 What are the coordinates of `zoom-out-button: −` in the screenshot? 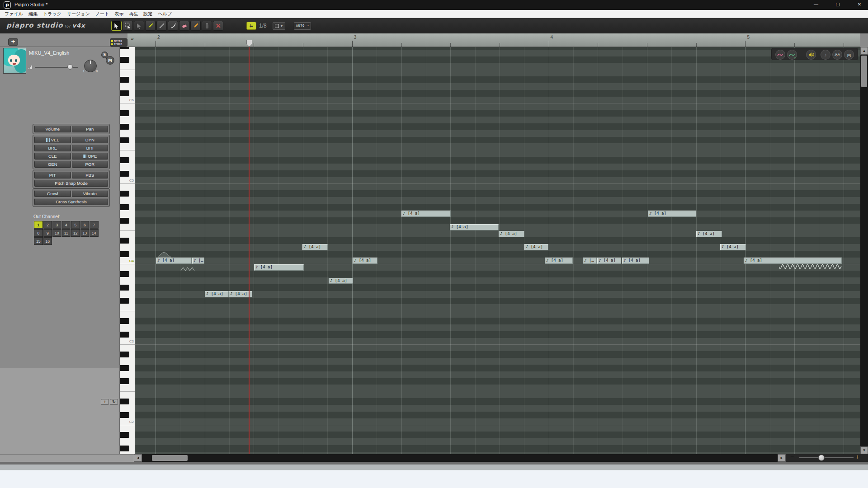 It's located at (792, 457).